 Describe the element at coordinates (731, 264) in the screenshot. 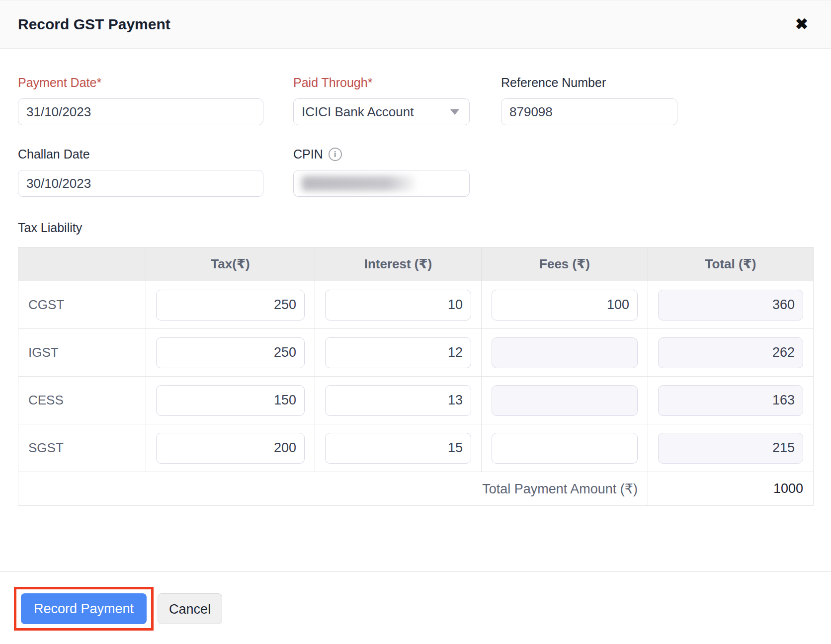

I see `column-header-total: Total (₹)` at that location.